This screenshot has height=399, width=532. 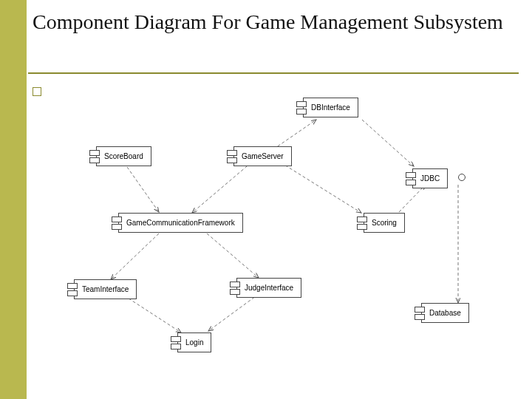 I want to click on component-teaminterface: TeamInterface, so click(x=105, y=290).